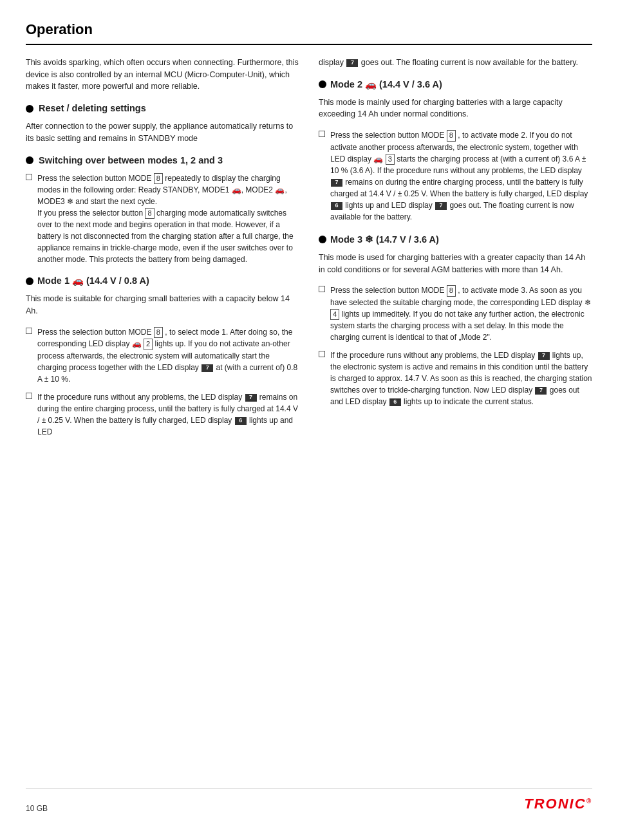 This screenshot has width=618, height=840. Describe the element at coordinates (169, 415) in the screenshot. I see `mode1-item-2-text: If the procedure runs without any proble…` at that location.